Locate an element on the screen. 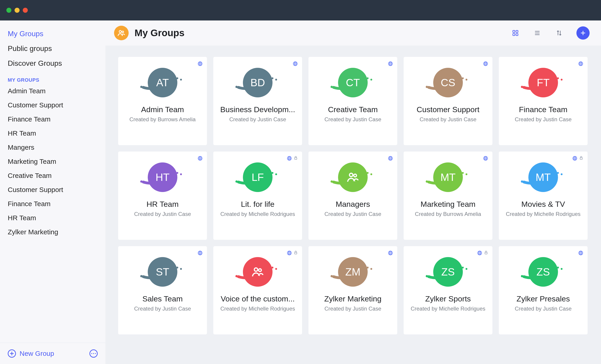 The image size is (601, 364). sidebar-group-item: Zylker Marketing is located at coordinates (53, 232).